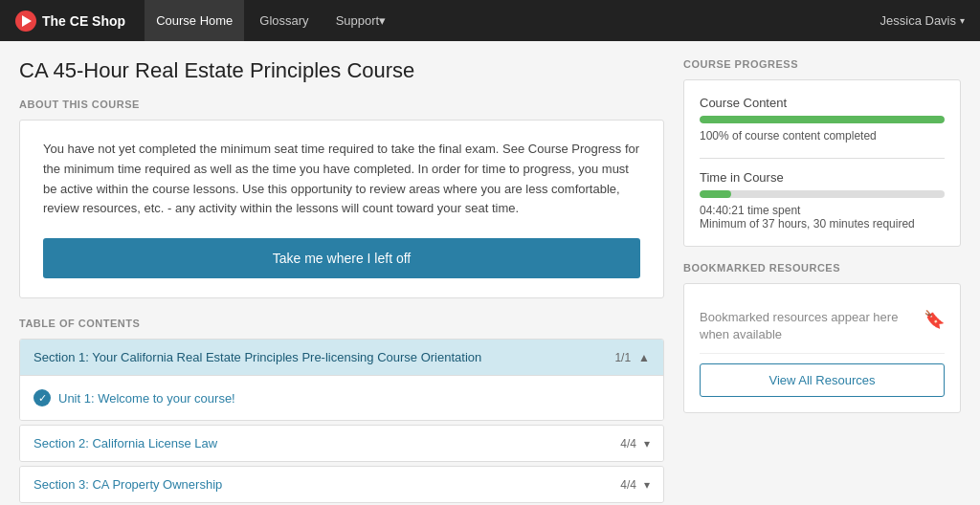 The width and height of the screenshot is (980, 505). Describe the element at coordinates (327, 484) in the screenshot. I see `toc-title-3: Section 3: CA Property Ownership` at that location.